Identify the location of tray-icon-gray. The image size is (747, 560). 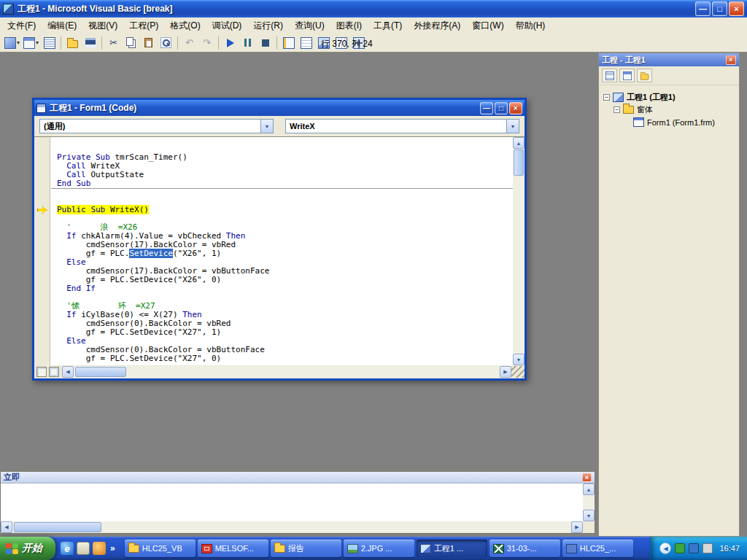
(708, 548).